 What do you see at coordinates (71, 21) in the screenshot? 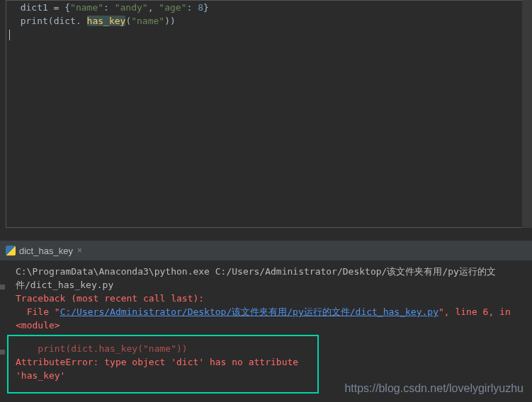
I see `object-ref: dict.` at bounding box center [71, 21].